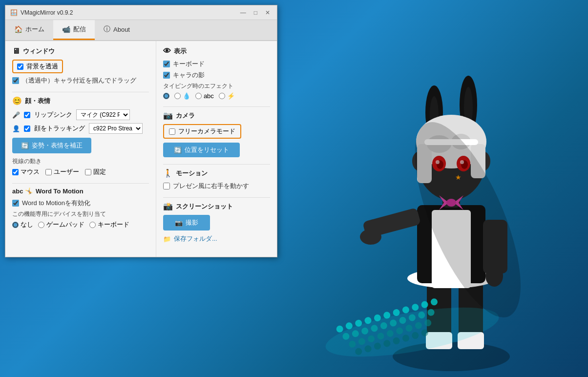 The image size is (588, 377). What do you see at coordinates (81, 101) in the screenshot?
I see `face-section-title: 😊 顔・表情` at bounding box center [81, 101].